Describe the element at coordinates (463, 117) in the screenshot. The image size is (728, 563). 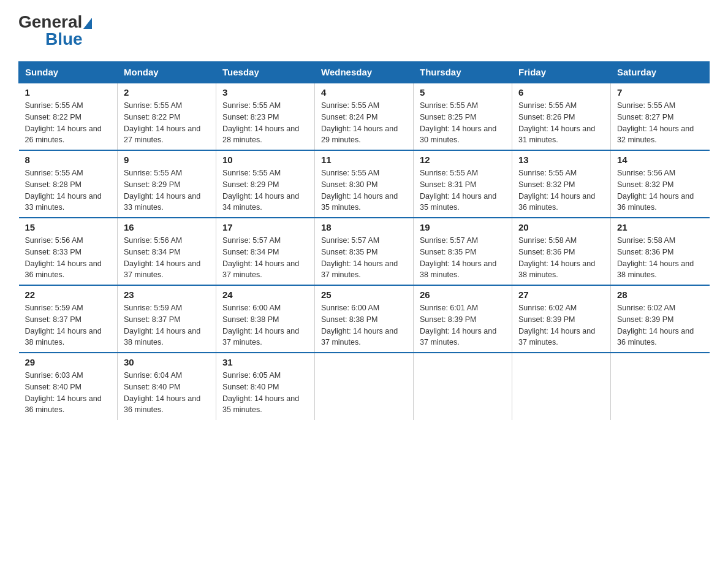
I see `day-cell-5: 5 Sunrise: 5:55 AM Sunset: 8:25 PM Dayli…` at that location.